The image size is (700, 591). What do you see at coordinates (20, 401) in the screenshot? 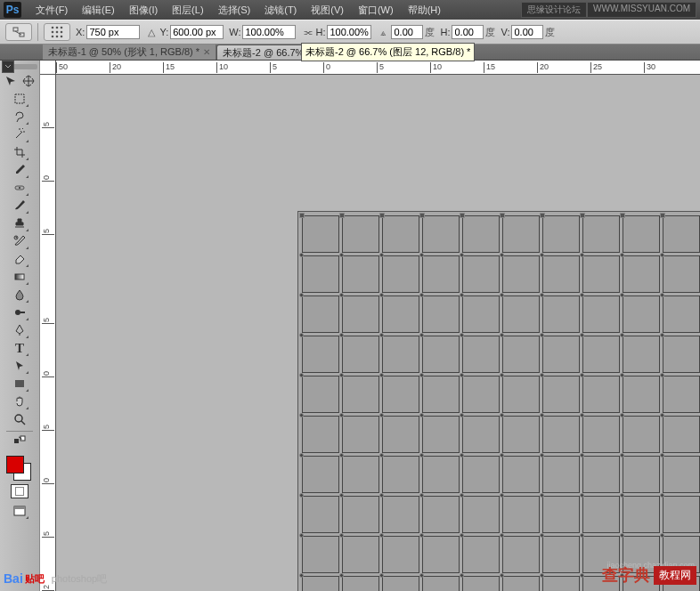
I see `hand-tool-icon` at bounding box center [20, 401].